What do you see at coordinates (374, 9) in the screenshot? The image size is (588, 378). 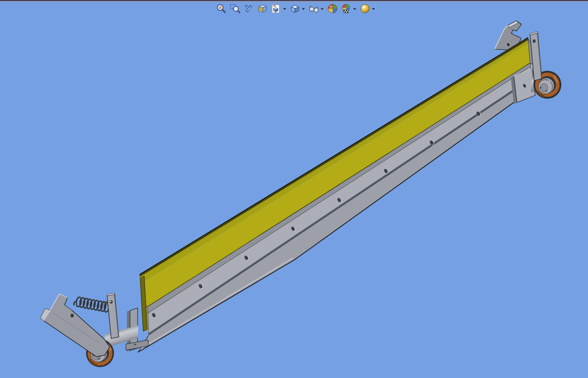 I see `view-settings-dropdown-caret-icon` at bounding box center [374, 9].